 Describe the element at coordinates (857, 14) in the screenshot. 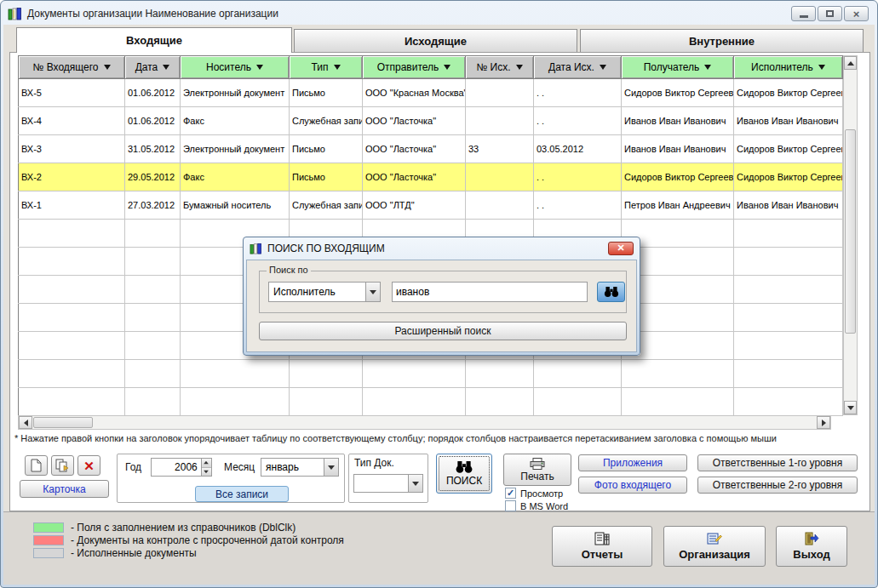

I see `close-button: ×` at that location.